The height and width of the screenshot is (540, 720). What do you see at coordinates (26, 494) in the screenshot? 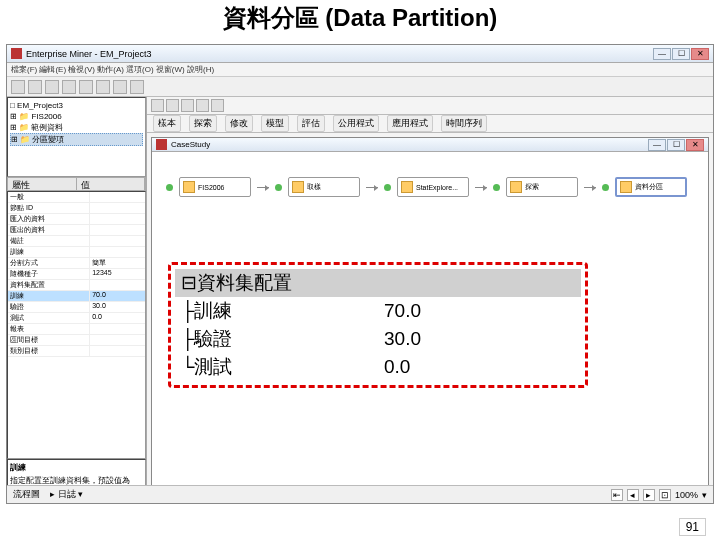
I see `status-label: 流程圖` at bounding box center [26, 494].